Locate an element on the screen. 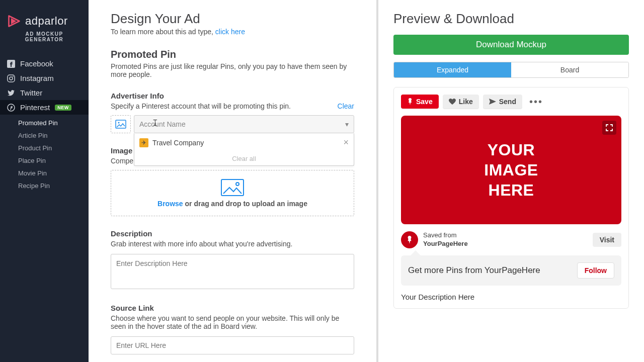 The width and height of the screenshot is (644, 362). brand-logo: adparlor AD MOCKUP GENERATOR is located at coordinates (44, 27).